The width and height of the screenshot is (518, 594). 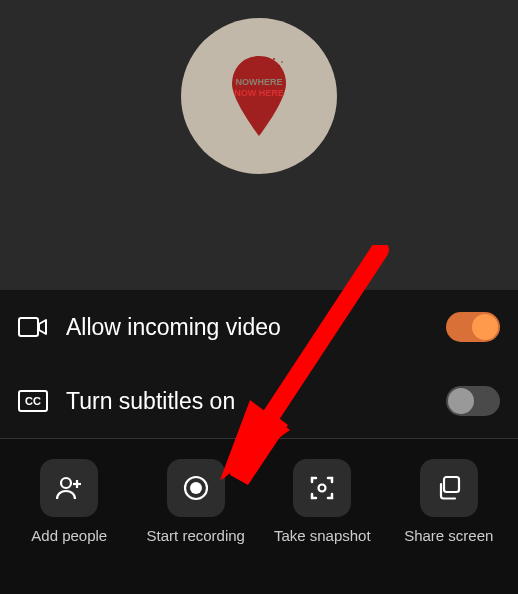 What do you see at coordinates (448, 536) in the screenshot?
I see `toolbar-label: Share screen` at bounding box center [448, 536].